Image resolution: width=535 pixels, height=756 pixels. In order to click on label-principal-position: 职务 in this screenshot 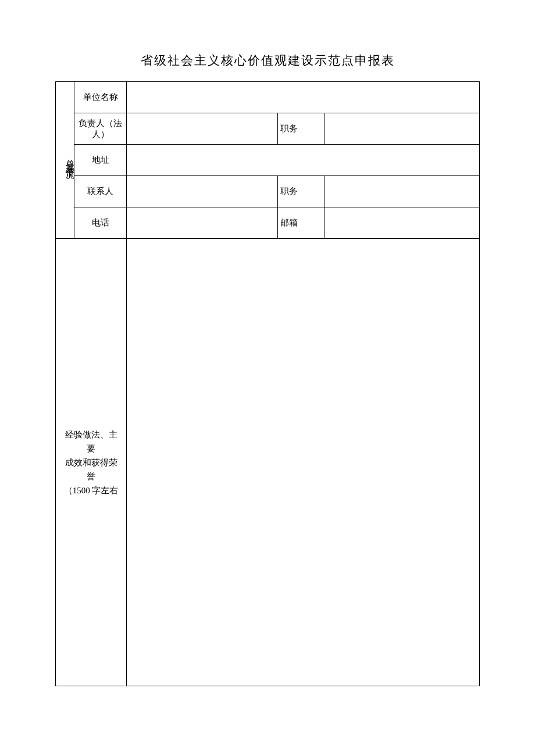, I will do `click(301, 129)`.